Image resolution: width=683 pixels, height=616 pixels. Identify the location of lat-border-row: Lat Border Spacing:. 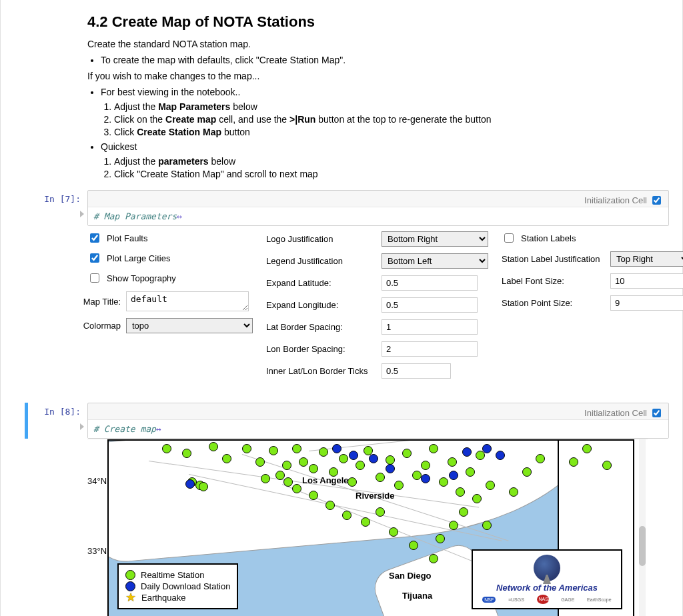
(378, 327).